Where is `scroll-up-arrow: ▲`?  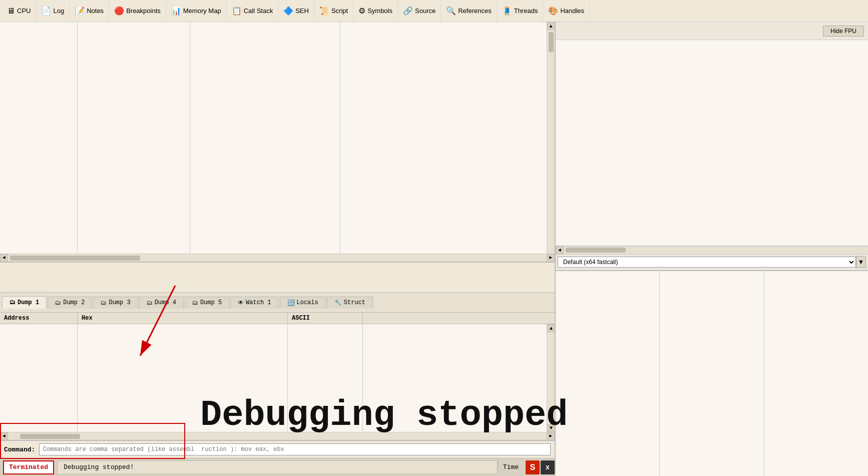 scroll-up-arrow: ▲ is located at coordinates (551, 26).